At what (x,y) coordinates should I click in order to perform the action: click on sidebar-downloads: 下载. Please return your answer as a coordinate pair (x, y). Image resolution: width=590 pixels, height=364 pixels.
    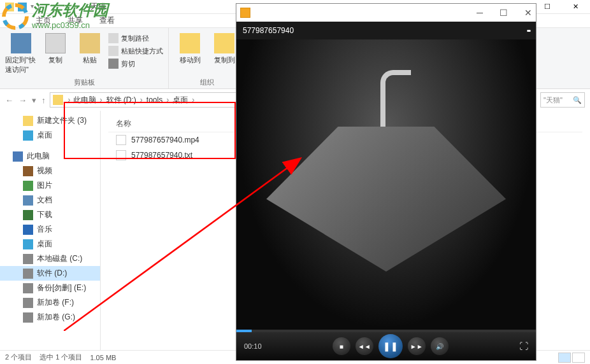
    Looking at the image, I should click on (50, 215).